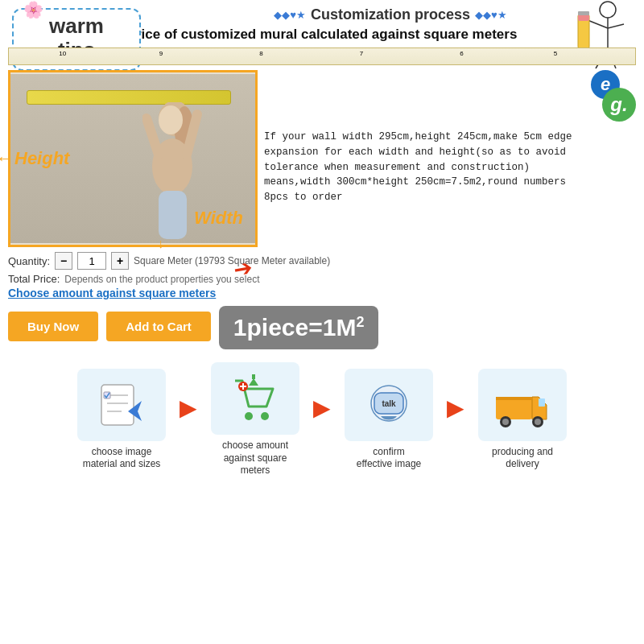  I want to click on quantity-minus-button: −, so click(64, 261).